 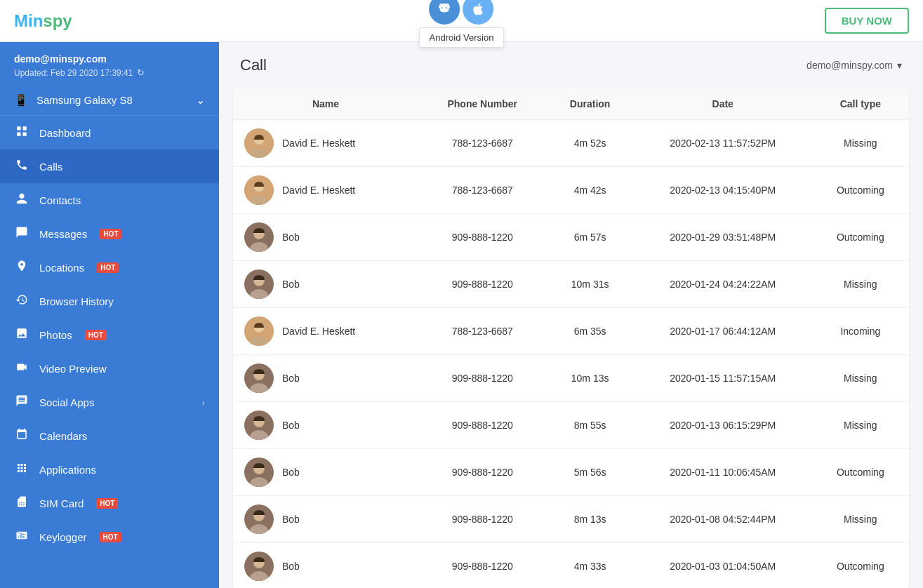 I want to click on logo-part2: spy, so click(x=58, y=21).